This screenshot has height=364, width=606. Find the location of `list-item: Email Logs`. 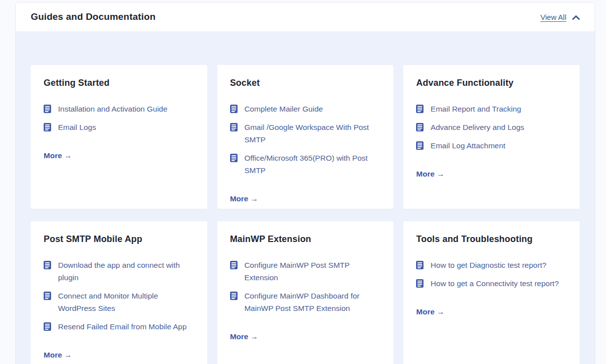

list-item: Email Logs is located at coordinates (119, 127).